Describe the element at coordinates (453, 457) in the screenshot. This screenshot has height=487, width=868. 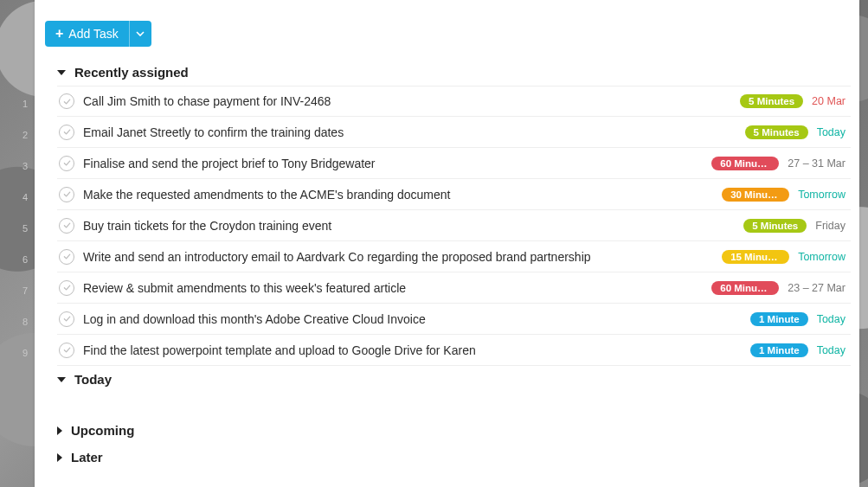
I see `section-header-later: Later` at that location.